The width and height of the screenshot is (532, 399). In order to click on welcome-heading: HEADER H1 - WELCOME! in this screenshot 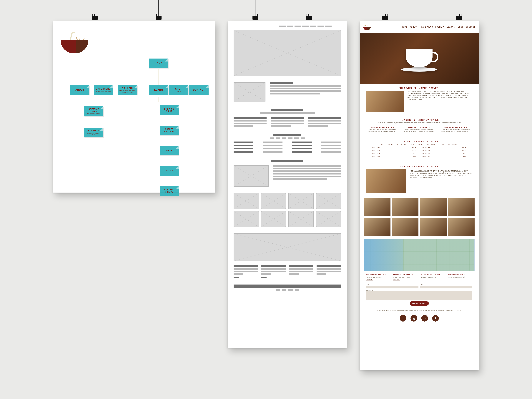, I will do `click(419, 88)`.